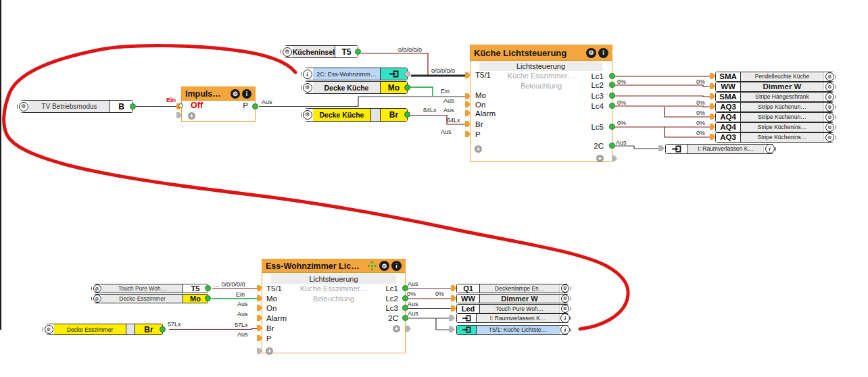 The height and width of the screenshot is (377, 868). Describe the element at coordinates (598, 127) in the screenshot. I see `output-lc5: Lc5` at that location.